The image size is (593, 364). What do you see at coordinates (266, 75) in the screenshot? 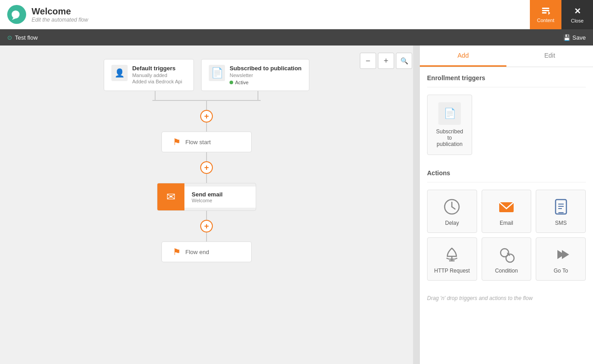
I see `trigger-subscription-info: Subscribed to publication Newsletter Act…` at bounding box center [266, 75].